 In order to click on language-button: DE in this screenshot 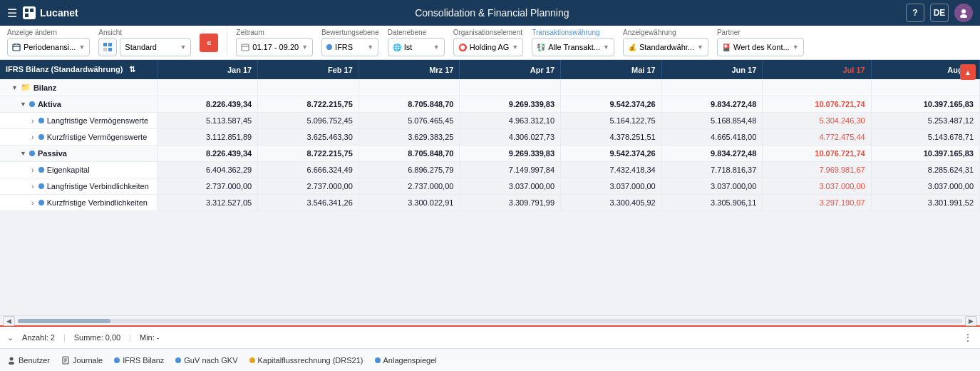, I will do `click(939, 13)`.